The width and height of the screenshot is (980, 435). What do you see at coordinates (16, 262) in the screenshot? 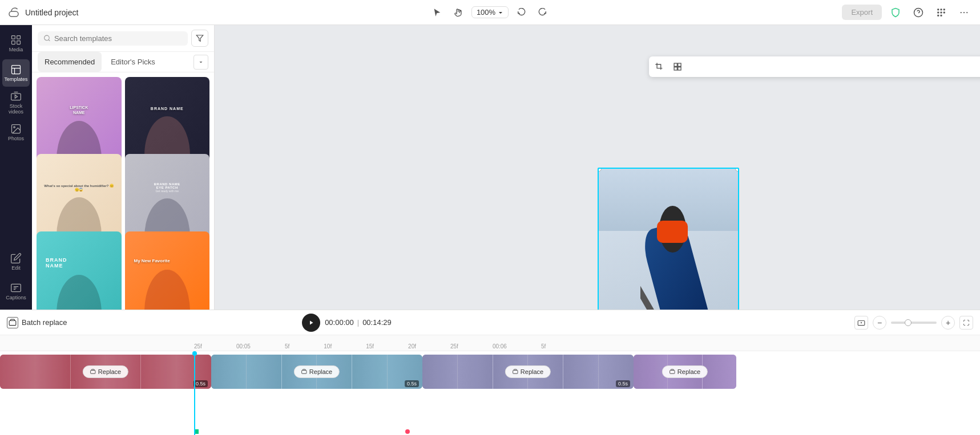
I see `sidebar-item-edit: Edit` at bounding box center [16, 262].